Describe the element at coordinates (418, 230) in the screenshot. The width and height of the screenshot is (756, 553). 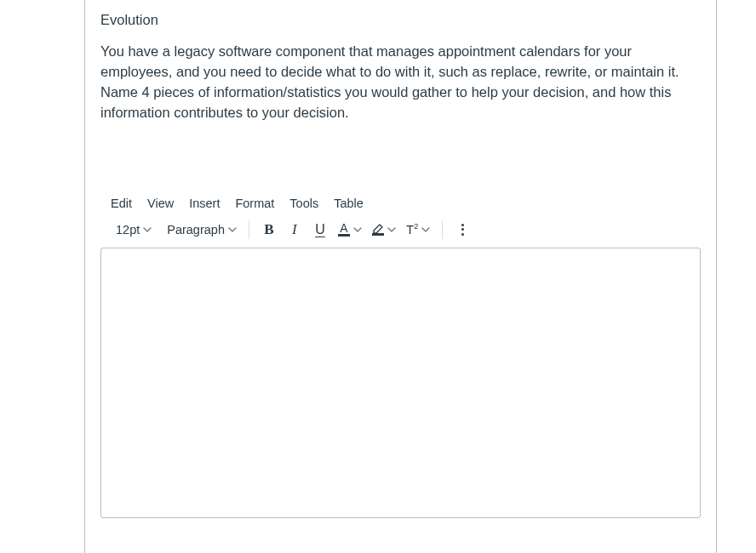
I see `superscript-dropdown: T2` at that location.